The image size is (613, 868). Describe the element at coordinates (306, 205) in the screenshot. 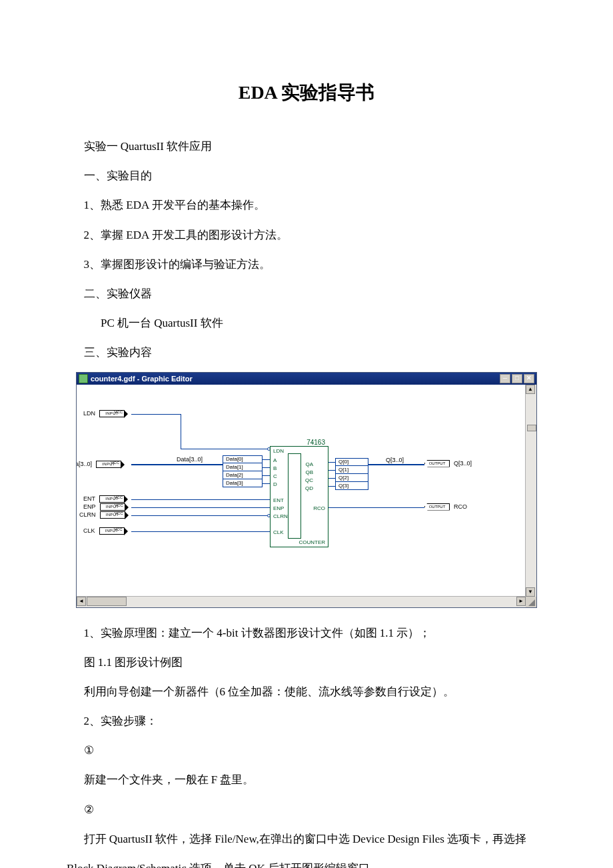

I see `body-text: 1、熟悉 EDA 开发平台的基本操作。` at that location.